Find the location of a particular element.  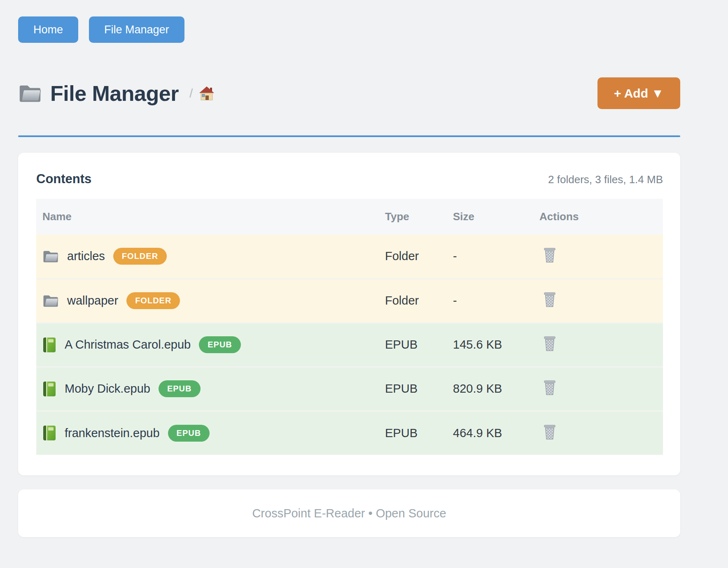

header-divider is located at coordinates (349, 136).